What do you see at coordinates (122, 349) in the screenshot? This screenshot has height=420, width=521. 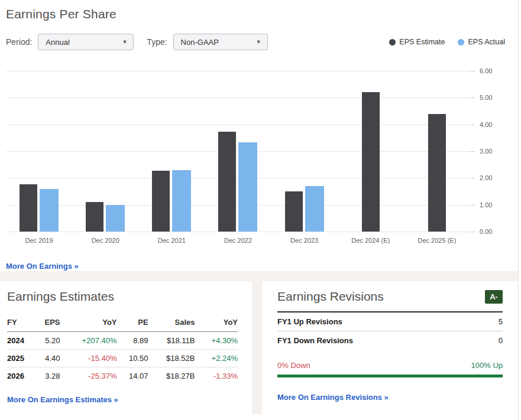 I see `estimates-table: FYEPSYoYPESalesYoY 20245.20+207.40%8.89$…` at bounding box center [122, 349].